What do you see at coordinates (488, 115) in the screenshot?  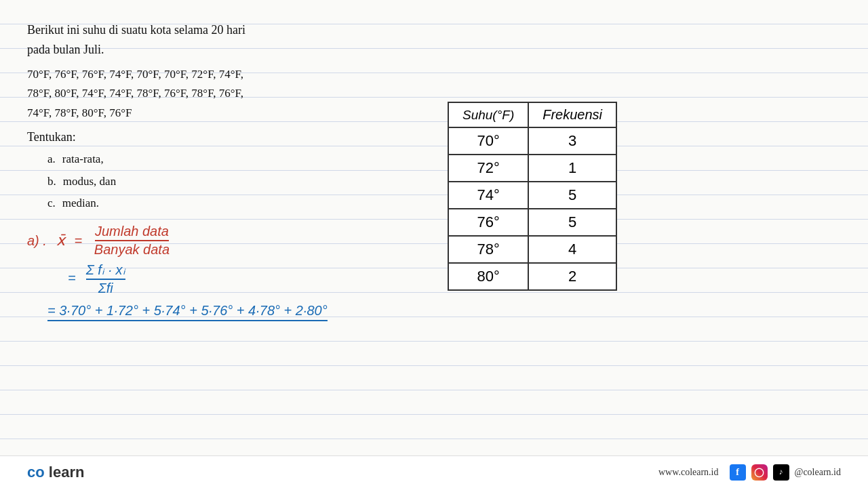 I see `table-header-suhu: Suhu(°F)` at bounding box center [488, 115].